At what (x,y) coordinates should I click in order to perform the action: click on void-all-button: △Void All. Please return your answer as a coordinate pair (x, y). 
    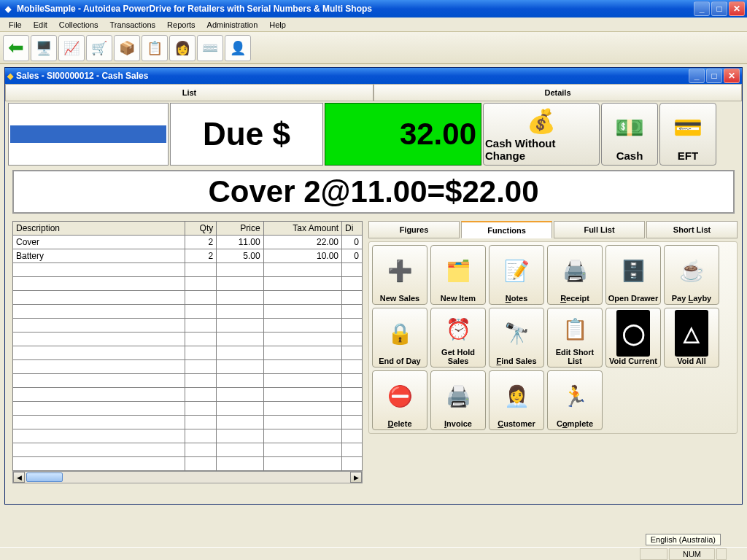
    Looking at the image, I should click on (692, 338).